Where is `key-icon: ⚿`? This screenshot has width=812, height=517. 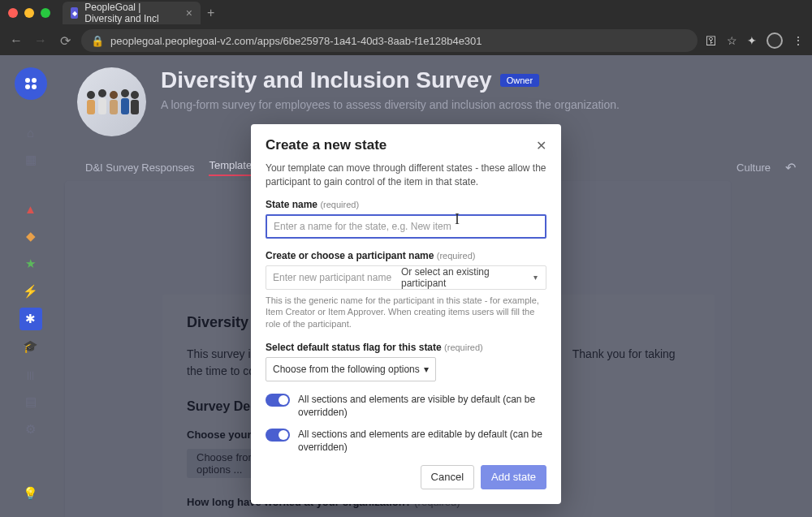 key-icon: ⚿ is located at coordinates (711, 41).